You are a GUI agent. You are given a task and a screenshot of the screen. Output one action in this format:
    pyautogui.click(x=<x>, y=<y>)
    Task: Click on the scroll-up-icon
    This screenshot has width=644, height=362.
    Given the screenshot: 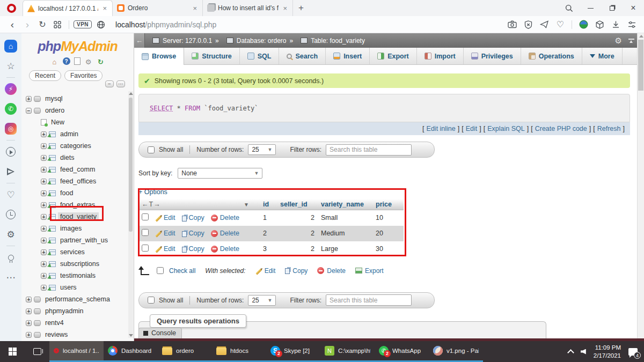 What is the action you would take?
    pyautogui.click(x=131, y=93)
    